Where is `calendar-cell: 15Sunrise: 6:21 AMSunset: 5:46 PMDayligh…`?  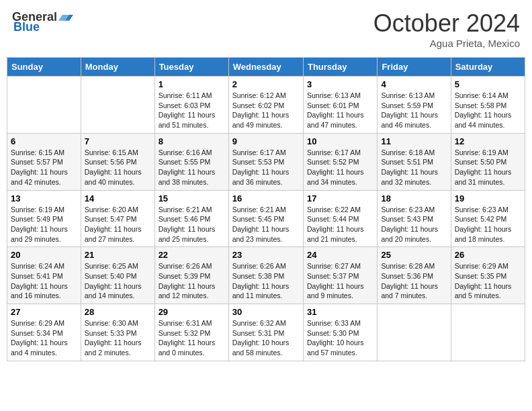
calendar-cell: 15Sunrise: 6:21 AMSunset: 5:46 PMDayligh… is located at coordinates (191, 219).